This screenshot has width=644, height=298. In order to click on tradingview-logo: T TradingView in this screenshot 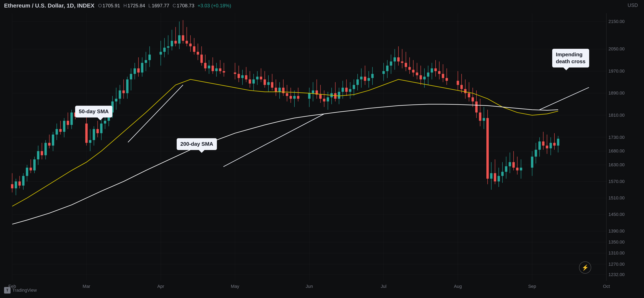, I will do `click(20, 290)`.